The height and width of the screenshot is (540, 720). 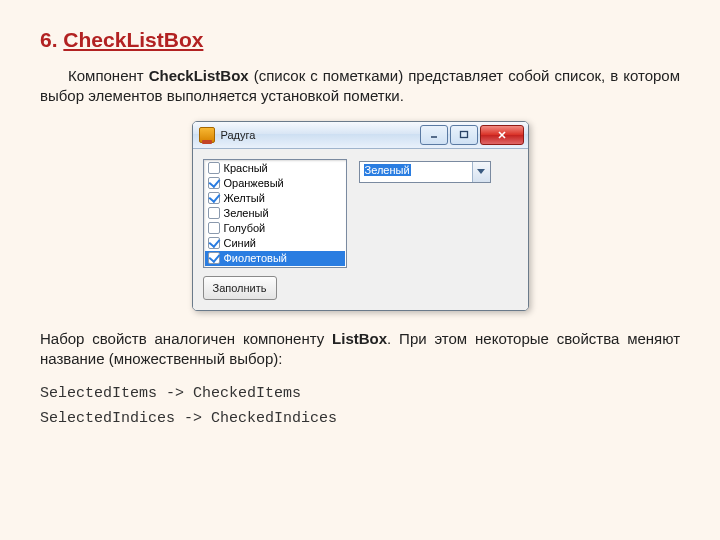 What do you see at coordinates (360, 338) in the screenshot?
I see `component-name: ListBox` at bounding box center [360, 338].